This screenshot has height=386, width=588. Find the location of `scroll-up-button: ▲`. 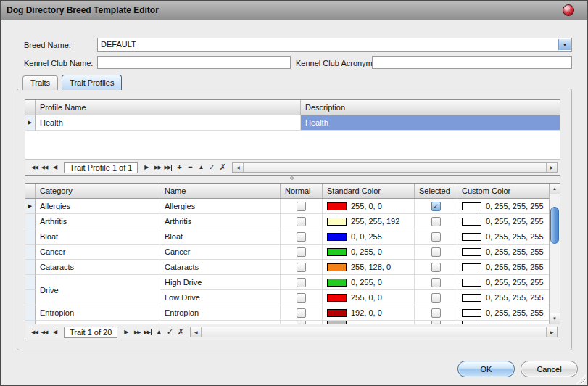

scroll-up-button: ▲ is located at coordinates (555, 189).